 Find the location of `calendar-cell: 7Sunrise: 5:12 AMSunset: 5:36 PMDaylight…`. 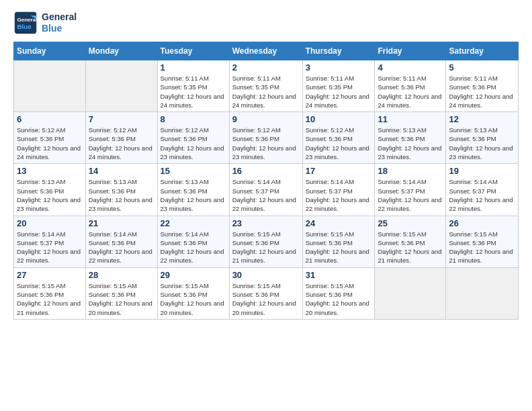

calendar-cell: 7Sunrise: 5:12 AMSunset: 5:36 PMDaylight… is located at coordinates (121, 138).